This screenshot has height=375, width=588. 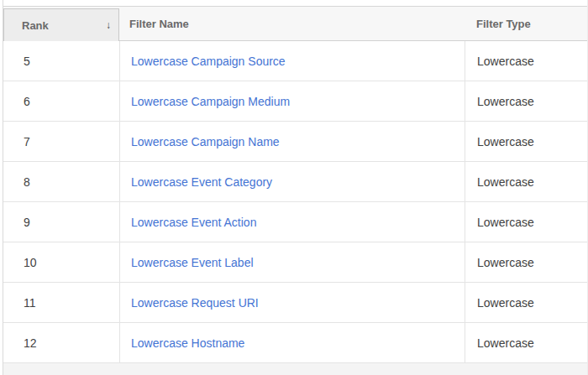 I want to click on rank-value: 11, so click(x=30, y=303).